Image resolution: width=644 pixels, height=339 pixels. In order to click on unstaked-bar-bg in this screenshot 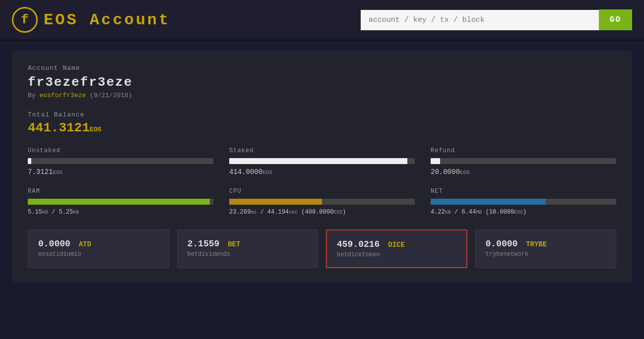, I will do `click(121, 161)`.